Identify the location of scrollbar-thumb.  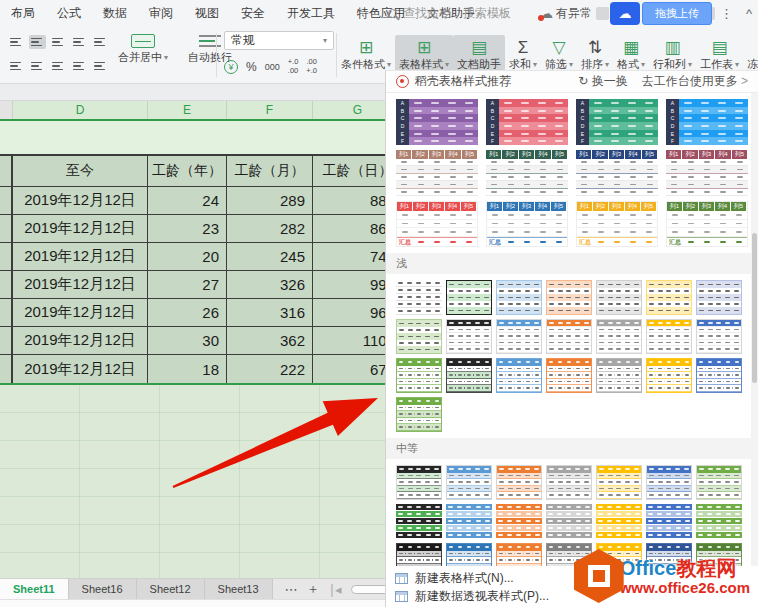
(754, 308).